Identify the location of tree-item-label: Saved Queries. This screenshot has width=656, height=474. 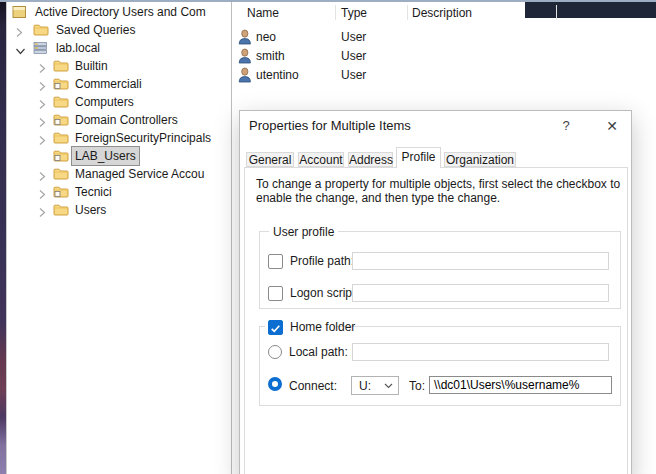
(96, 30).